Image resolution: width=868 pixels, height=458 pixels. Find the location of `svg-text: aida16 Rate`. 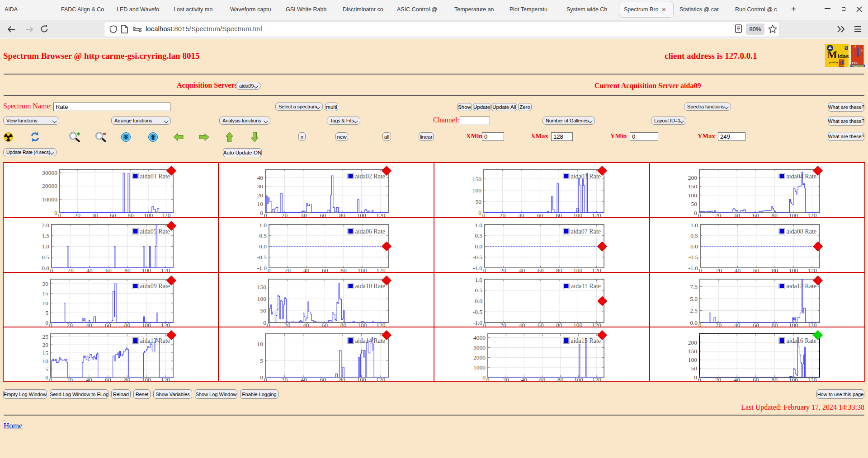

svg-text: aida16 Rate is located at coordinates (802, 341).